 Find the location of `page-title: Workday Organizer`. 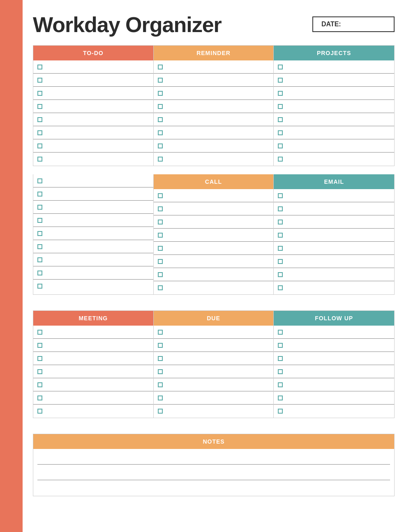

page-title: Workday Organizer is located at coordinates (127, 25).